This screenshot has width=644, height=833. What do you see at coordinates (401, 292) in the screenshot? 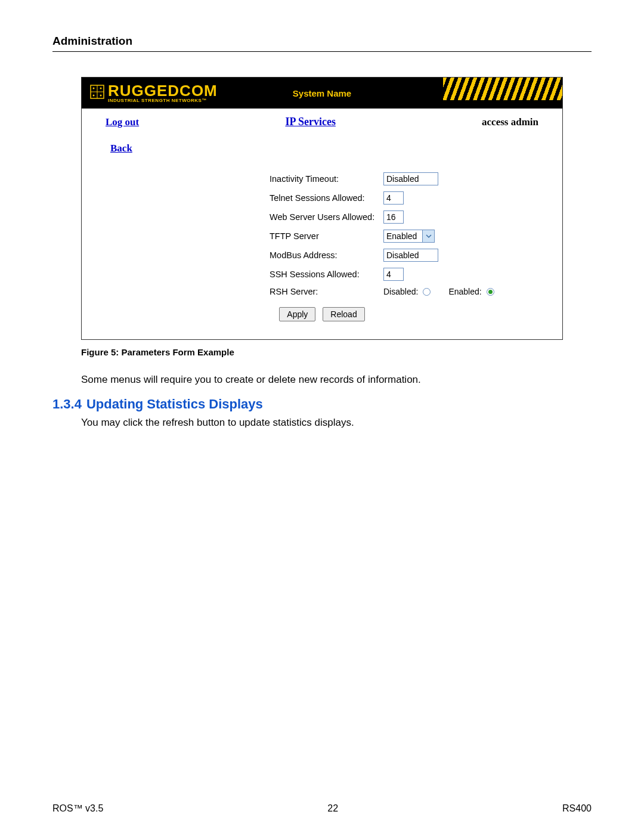
I see `radio-label-disabled: Disabled:` at bounding box center [401, 292].